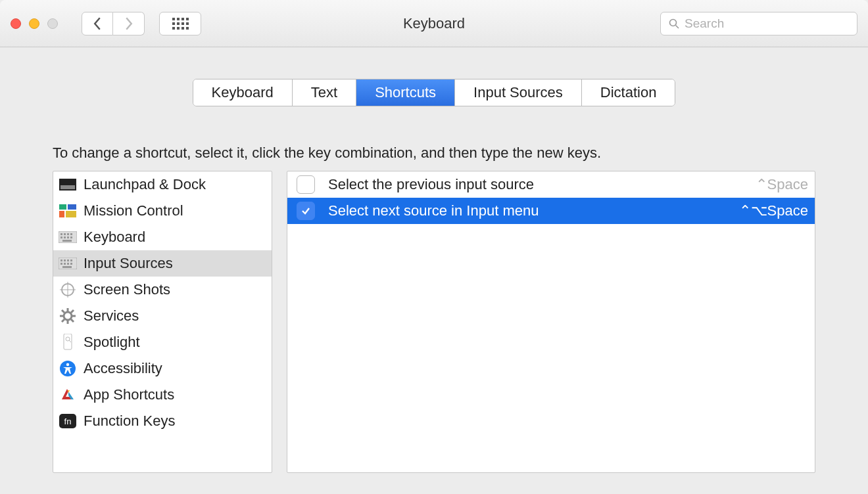 This screenshot has width=868, height=494. I want to click on category-label: Launchpad & Dock, so click(145, 185).